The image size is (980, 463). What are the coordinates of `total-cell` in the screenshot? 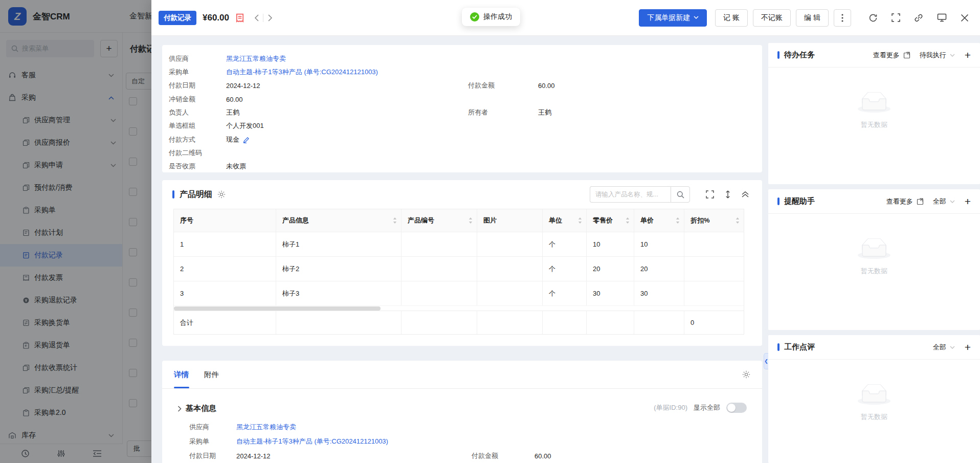 It's located at (510, 322).